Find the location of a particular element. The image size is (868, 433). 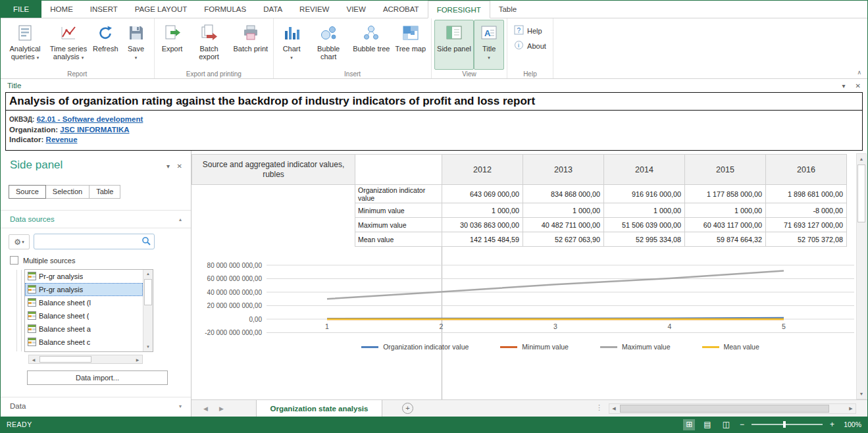

ribbon-tab-insert: INSERT is located at coordinates (104, 9).